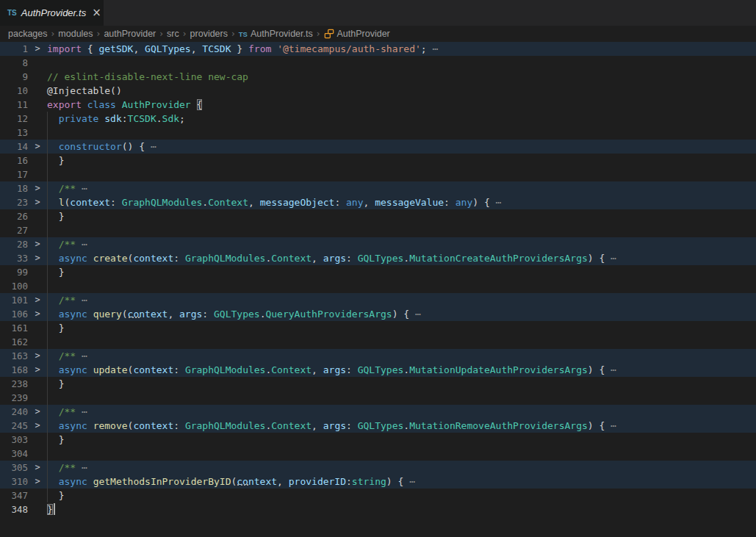  Describe the element at coordinates (378, 439) in the screenshot. I see `code-line: 303 }` at that location.